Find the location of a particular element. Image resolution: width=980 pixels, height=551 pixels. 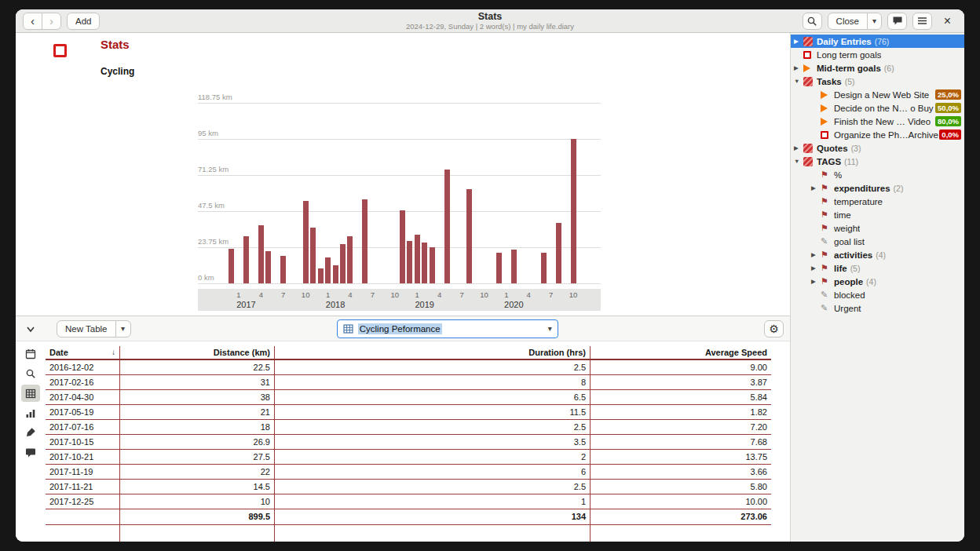

column-header-duration-hrs: Duration (hrs) is located at coordinates (433, 353).